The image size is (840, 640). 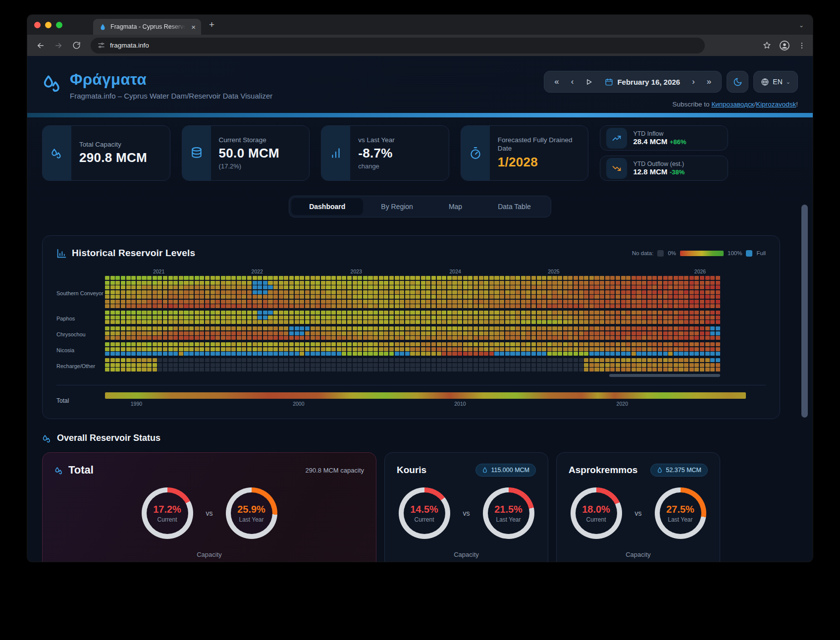 What do you see at coordinates (467, 507) in the screenshot?
I see `status-card-kouris: Kouris 115.000 MCM 14.5%Current vs 21.5%` at bounding box center [467, 507].